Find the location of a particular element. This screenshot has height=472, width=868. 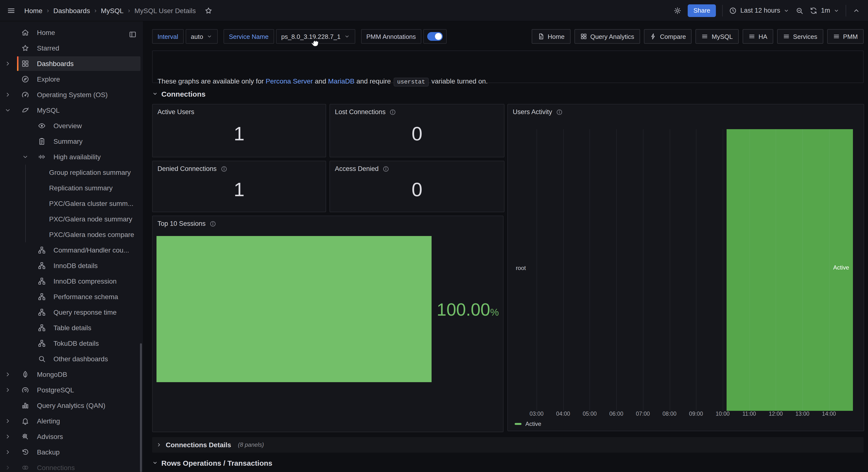

menu-toggle-icon is located at coordinates (11, 10).